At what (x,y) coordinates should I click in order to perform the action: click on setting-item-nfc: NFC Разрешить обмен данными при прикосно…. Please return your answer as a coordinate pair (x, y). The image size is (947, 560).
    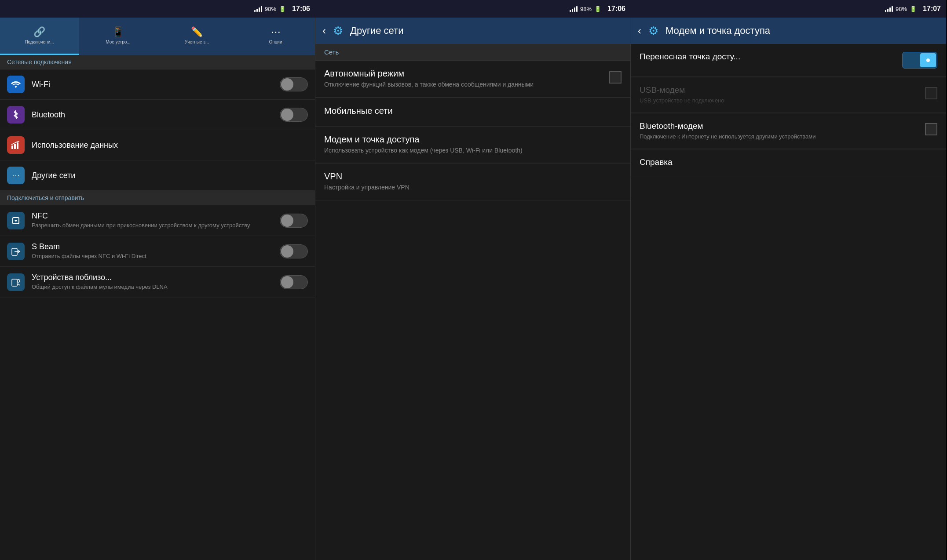
    Looking at the image, I should click on (157, 221).